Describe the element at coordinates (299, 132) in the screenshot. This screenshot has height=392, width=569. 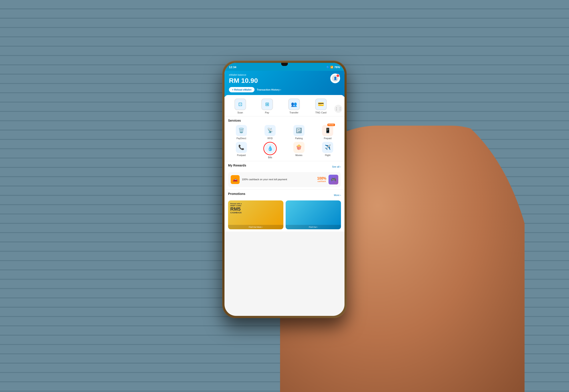
I see `service-parking: 🅿️ Parking` at that location.